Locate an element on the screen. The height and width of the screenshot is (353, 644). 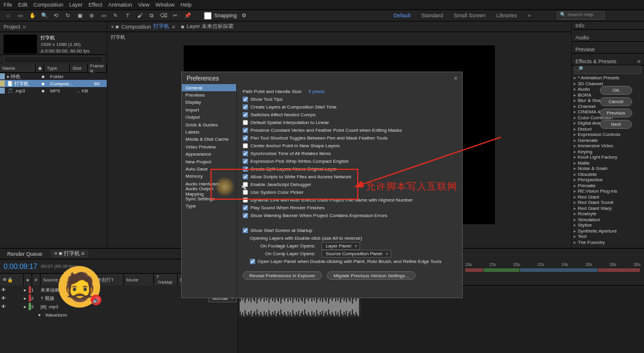
fx-category: ▸Generate is located at coordinates (608, 141).